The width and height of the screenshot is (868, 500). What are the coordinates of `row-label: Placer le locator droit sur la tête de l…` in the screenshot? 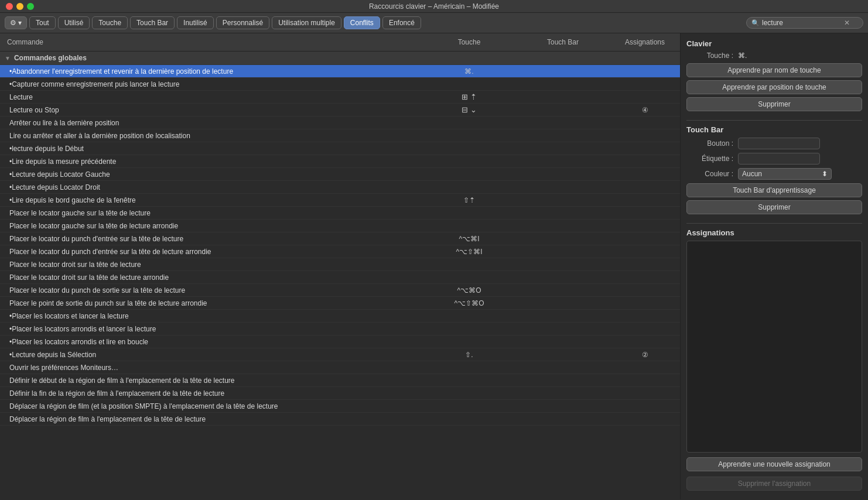 It's located at (211, 265).